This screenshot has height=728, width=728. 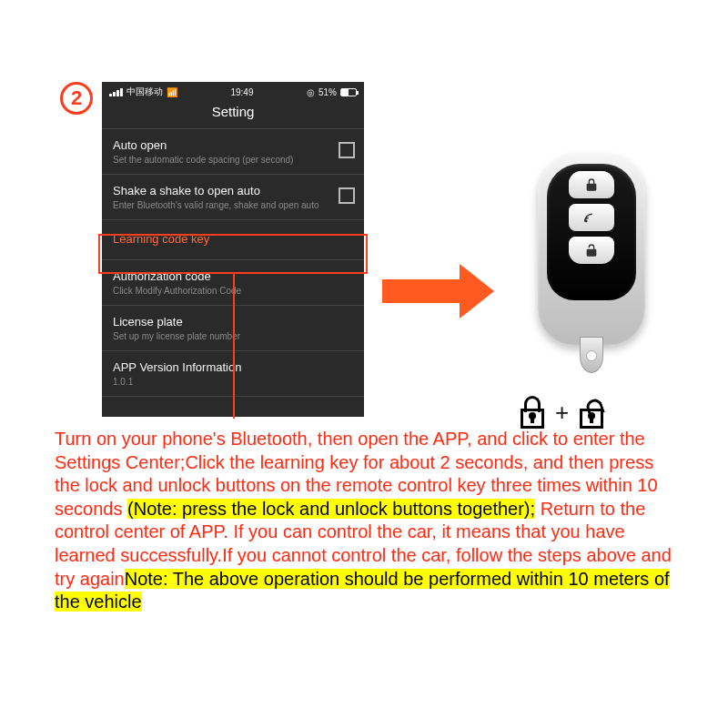 I want to click on lock-plus-unlock: +, so click(x=562, y=412).